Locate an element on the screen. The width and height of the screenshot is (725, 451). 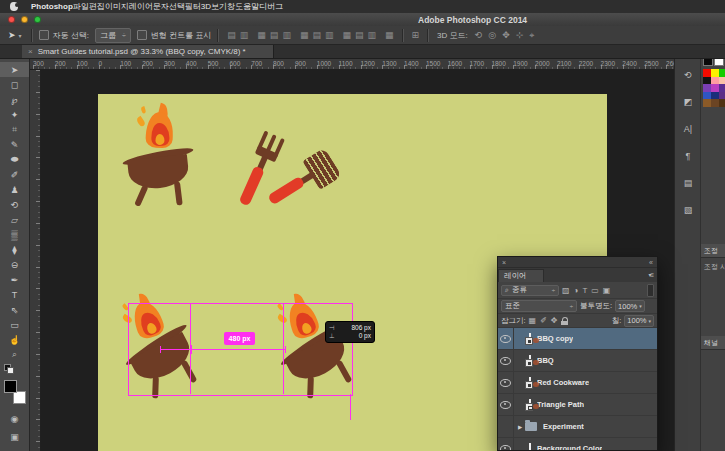
layer-row: Triangle Path is located at coordinates (578, 405).